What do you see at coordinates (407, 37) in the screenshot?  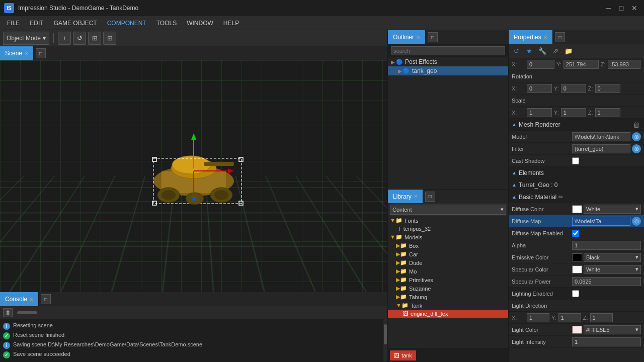 I see `outliner-tab: Outliner ✕` at bounding box center [407, 37].